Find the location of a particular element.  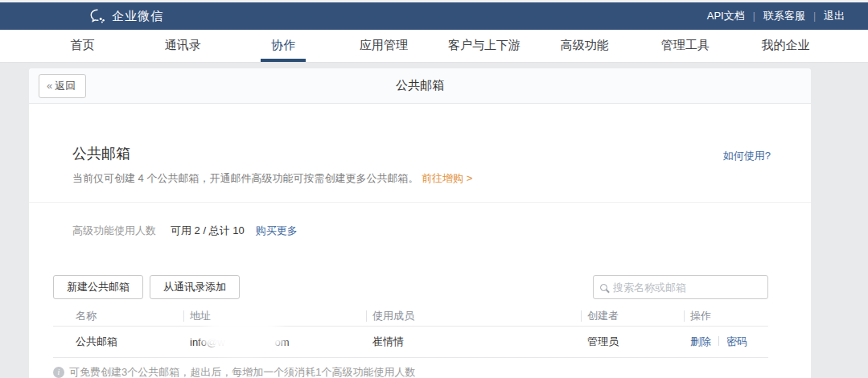

how-to-use-link: 如何使用? is located at coordinates (747, 156).